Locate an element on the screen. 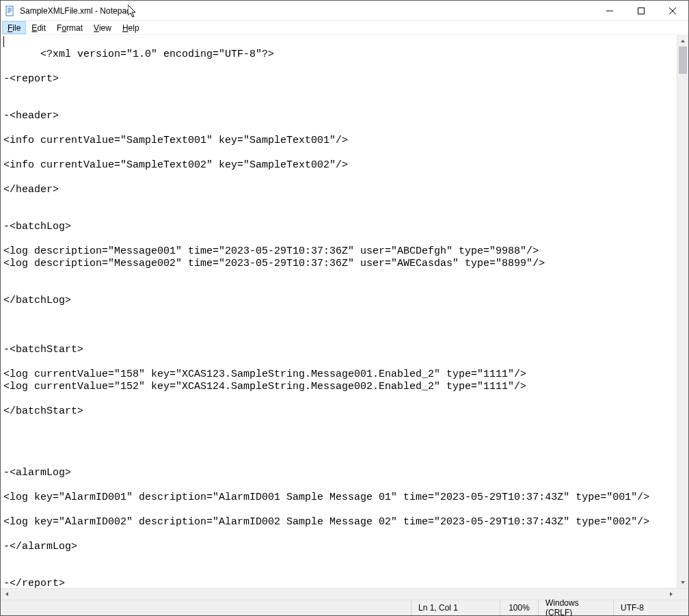 Image resolution: width=689 pixels, height=616 pixels. scroll-left-arrow-icon is located at coordinates (7, 594).